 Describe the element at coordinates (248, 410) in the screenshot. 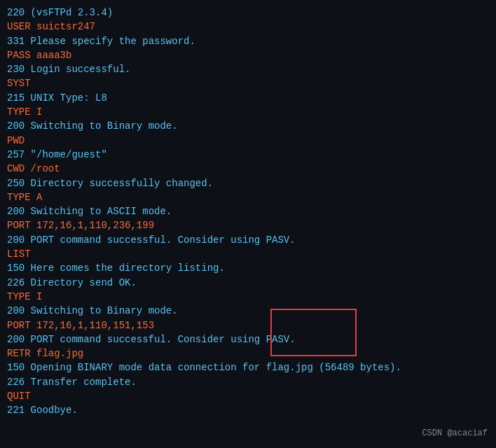

I see `terminal-line: 221 Goodbye.` at that location.